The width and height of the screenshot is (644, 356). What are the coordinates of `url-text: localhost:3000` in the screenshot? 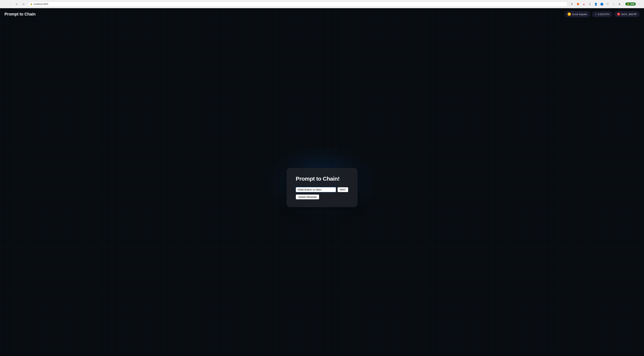 It's located at (41, 4).